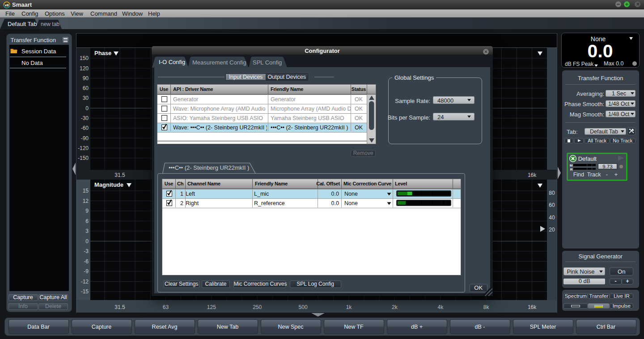 The height and width of the screenshot is (339, 644). What do you see at coordinates (103, 53) in the screenshot?
I see `svg-text: Phase` at bounding box center [103, 53].